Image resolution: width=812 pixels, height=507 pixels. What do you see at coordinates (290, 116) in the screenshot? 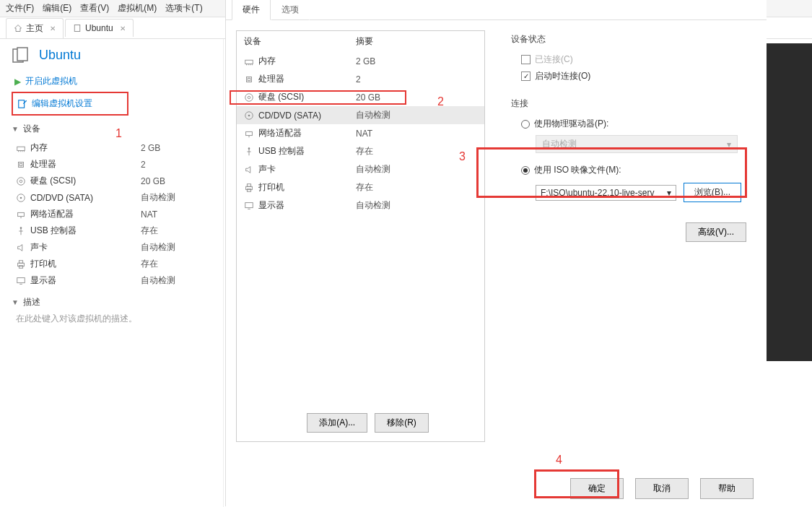
I see `hw-name: CD/DVD (SATA)` at bounding box center [290, 116].